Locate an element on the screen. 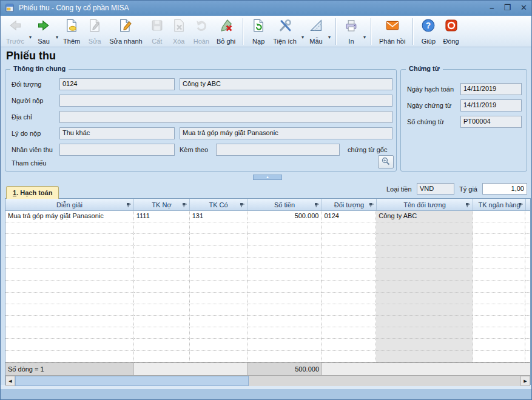 Image resolution: width=532 pixels, height=400 pixels. toolbar-dropdown-tien-ich: ▾ is located at coordinates (303, 38).